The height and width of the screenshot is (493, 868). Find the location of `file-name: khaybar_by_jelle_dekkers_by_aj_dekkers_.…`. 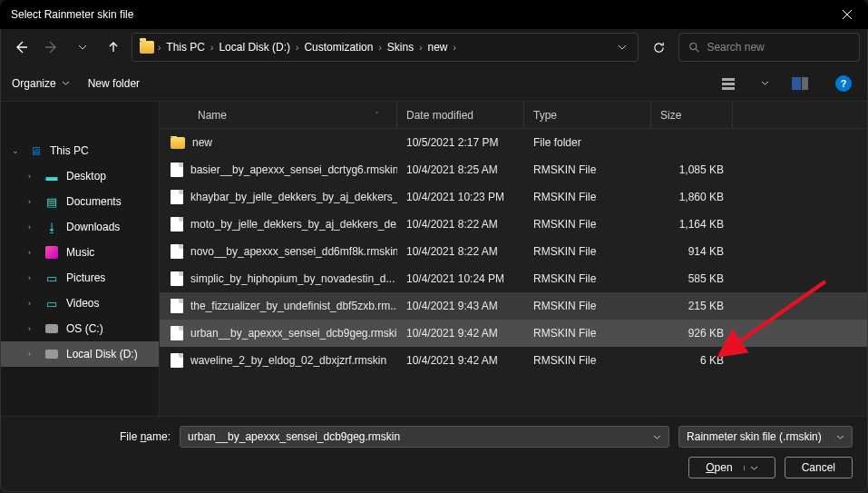

file-name: khaybar_by_jelle_dekkers_by_aj_dekkers_.… is located at coordinates (294, 197).